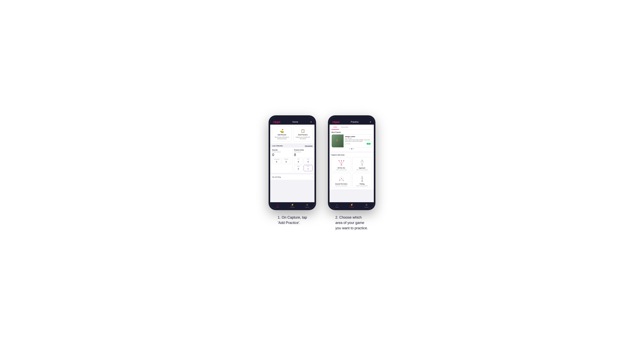 The height and width of the screenshot is (346, 644). I want to click on add-round-card: ⛳ Add Round Record your shots fast or en…, so click(282, 134).